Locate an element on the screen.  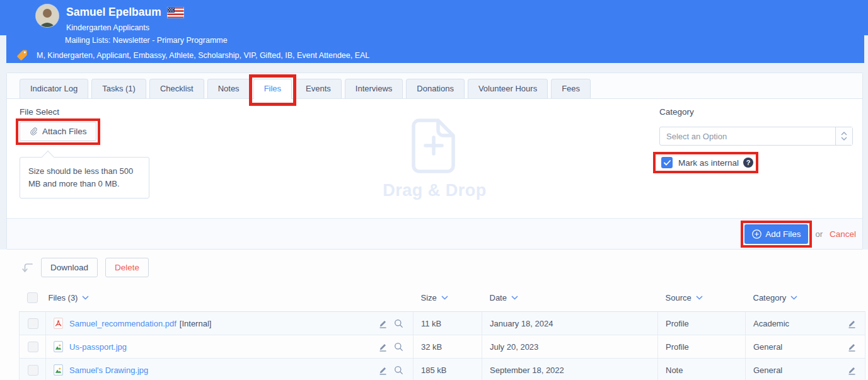
select-placeholder: Select an Option is located at coordinates (748, 136).